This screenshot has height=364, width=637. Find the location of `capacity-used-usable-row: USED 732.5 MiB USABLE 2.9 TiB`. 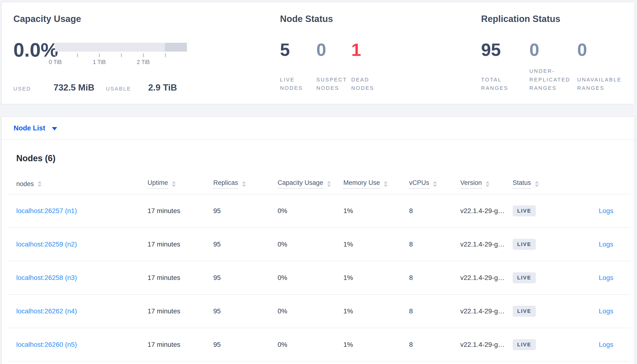

capacity-used-usable-row: USED 732.5 MiB USABLE 2.9 TiB is located at coordinates (95, 88).